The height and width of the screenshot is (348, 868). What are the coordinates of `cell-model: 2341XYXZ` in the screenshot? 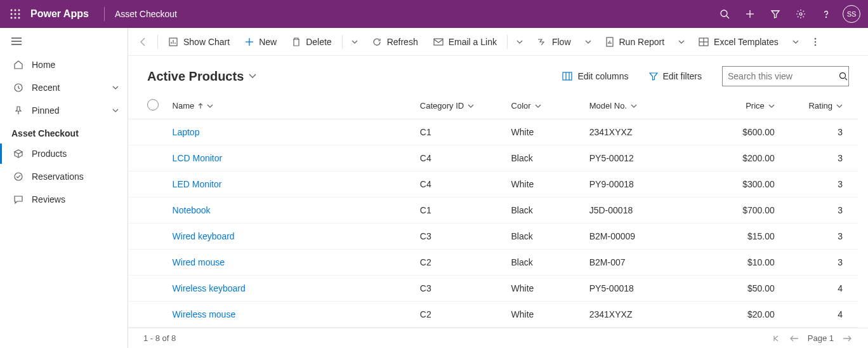 It's located at (636, 315).